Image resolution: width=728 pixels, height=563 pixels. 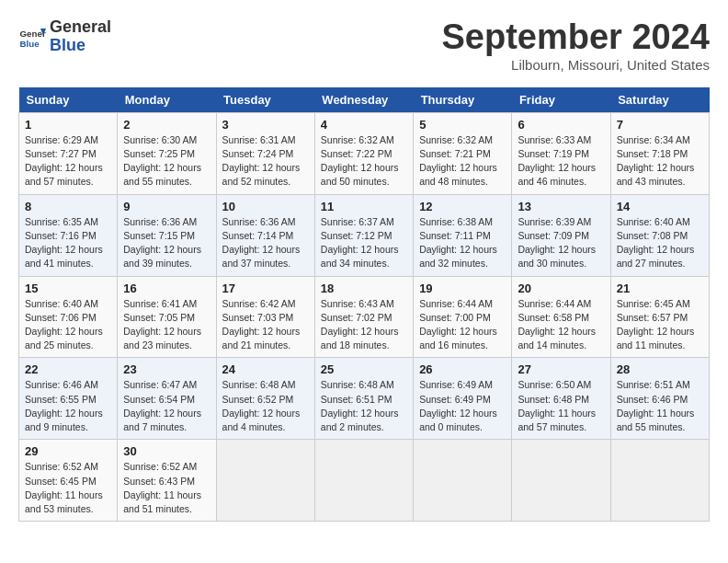 What do you see at coordinates (364, 480) in the screenshot?
I see `calendar-week-row: 29Sunrise: 6:52 AM Sunset: 6:45 PM Dayli…` at bounding box center [364, 480].